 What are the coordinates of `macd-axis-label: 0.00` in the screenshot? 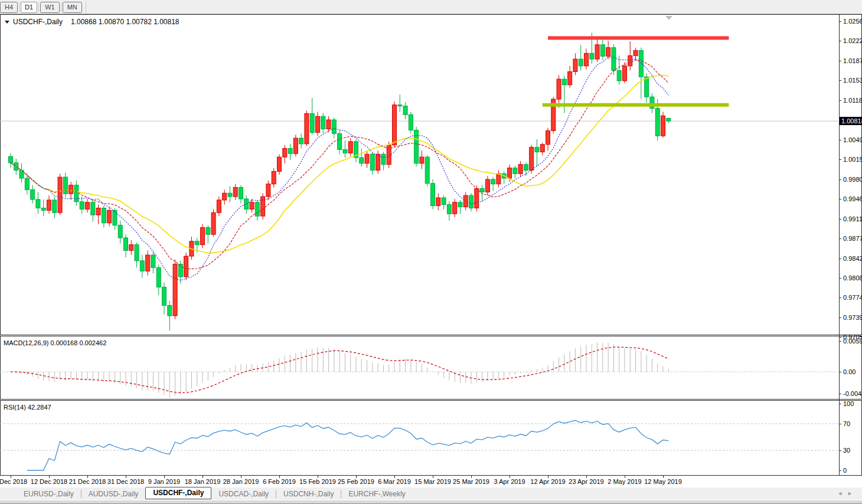 It's located at (849, 372).